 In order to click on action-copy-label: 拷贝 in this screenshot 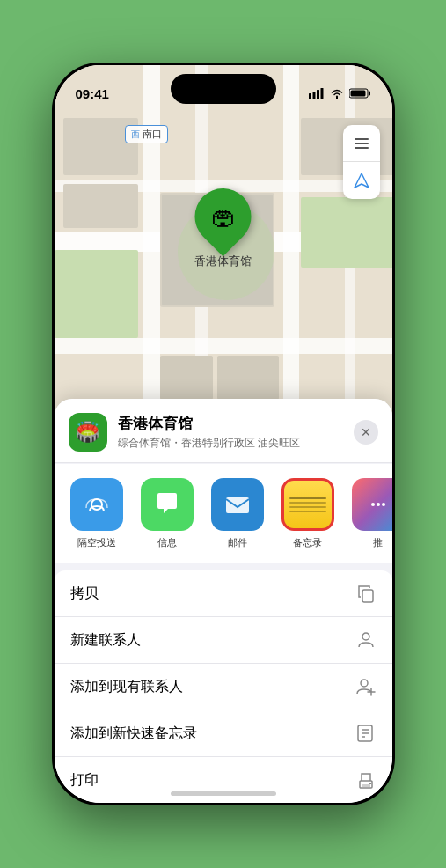, I will do `click(84, 593)`.